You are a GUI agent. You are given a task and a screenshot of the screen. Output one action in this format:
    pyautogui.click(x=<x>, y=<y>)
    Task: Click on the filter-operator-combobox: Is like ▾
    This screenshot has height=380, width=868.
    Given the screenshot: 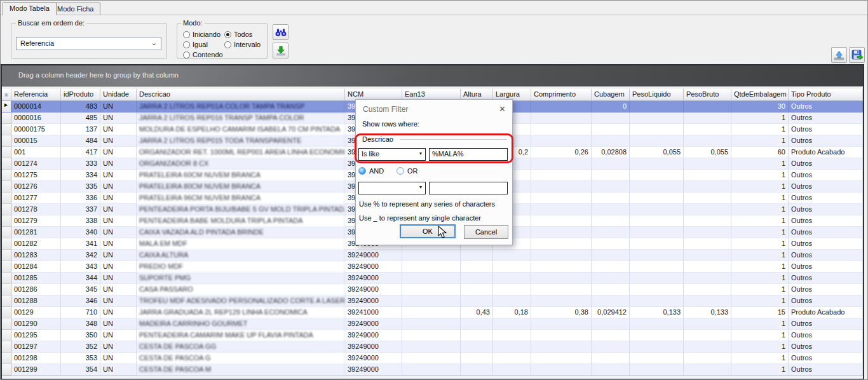 What is the action you would take?
    pyautogui.click(x=392, y=154)
    